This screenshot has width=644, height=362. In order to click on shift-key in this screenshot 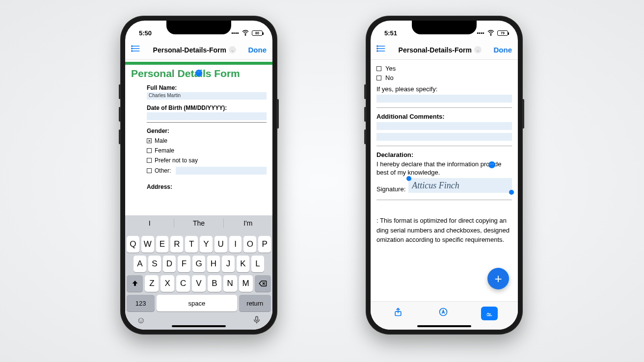, I will do `click(134, 284)`.